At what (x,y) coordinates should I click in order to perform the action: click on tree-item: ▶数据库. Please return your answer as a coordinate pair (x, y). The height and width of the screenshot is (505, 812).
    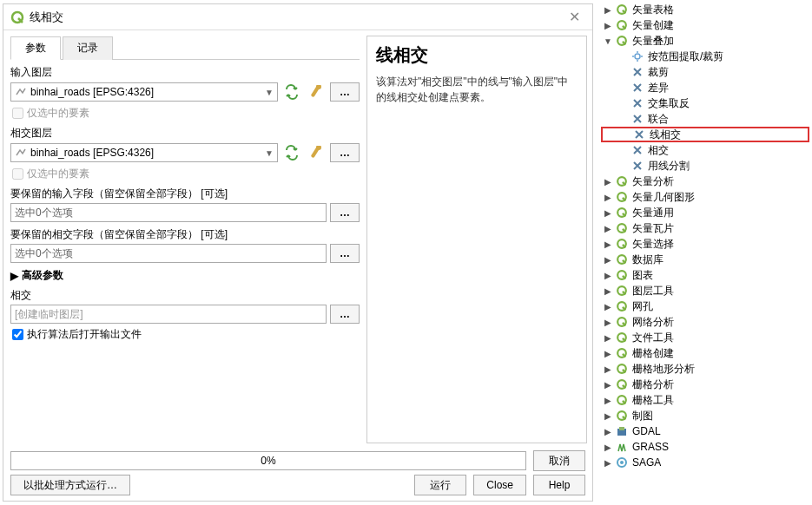
    Looking at the image, I should click on (705, 259).